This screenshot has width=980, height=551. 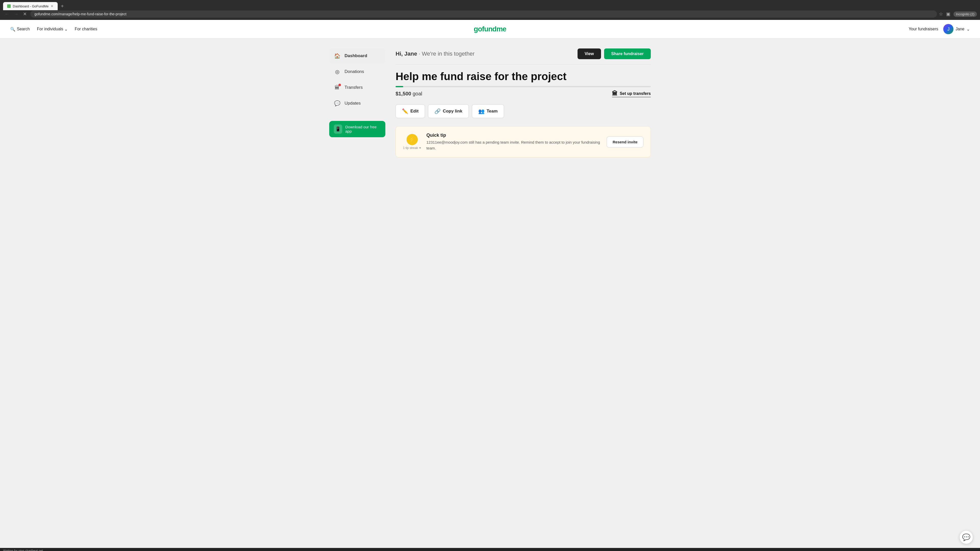 I want to click on goal-label-text: goal, so click(x=418, y=94).